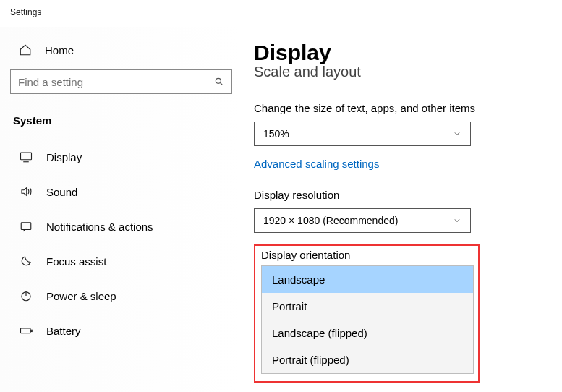  Describe the element at coordinates (77, 262) in the screenshot. I see `sidebar-item-label: Focus assist` at that location.